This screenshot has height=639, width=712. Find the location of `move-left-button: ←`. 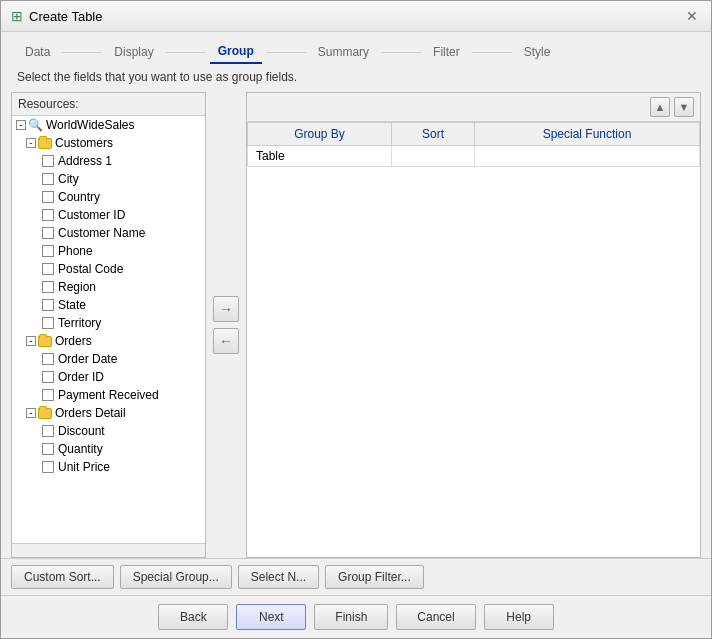

move-left-button: ← is located at coordinates (226, 341).